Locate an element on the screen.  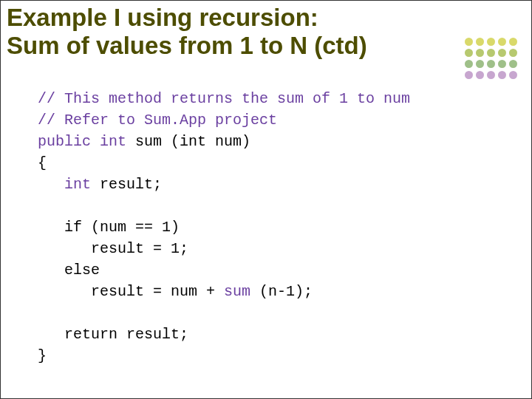
code-comment-2: // Refer to Sum.App project is located at coordinates (157, 120).